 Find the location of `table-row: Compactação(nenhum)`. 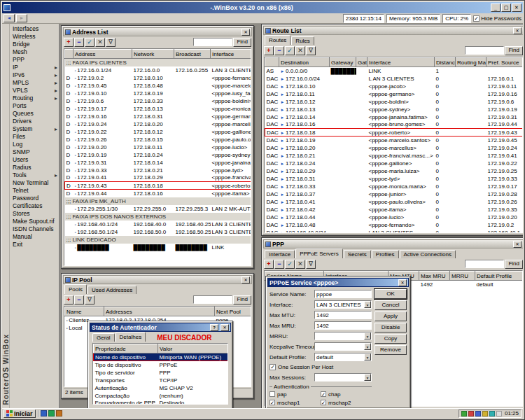

table-row: Compactação(nenhum) is located at coordinates (161, 396).